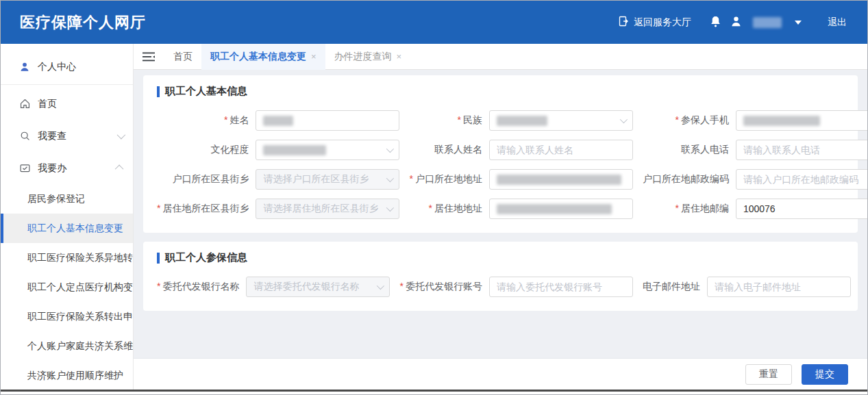  What do you see at coordinates (500, 57) in the screenshot?
I see `tab-bar: 首页 职工个人基本信息变更 × 办件进度查询 ×` at bounding box center [500, 57].